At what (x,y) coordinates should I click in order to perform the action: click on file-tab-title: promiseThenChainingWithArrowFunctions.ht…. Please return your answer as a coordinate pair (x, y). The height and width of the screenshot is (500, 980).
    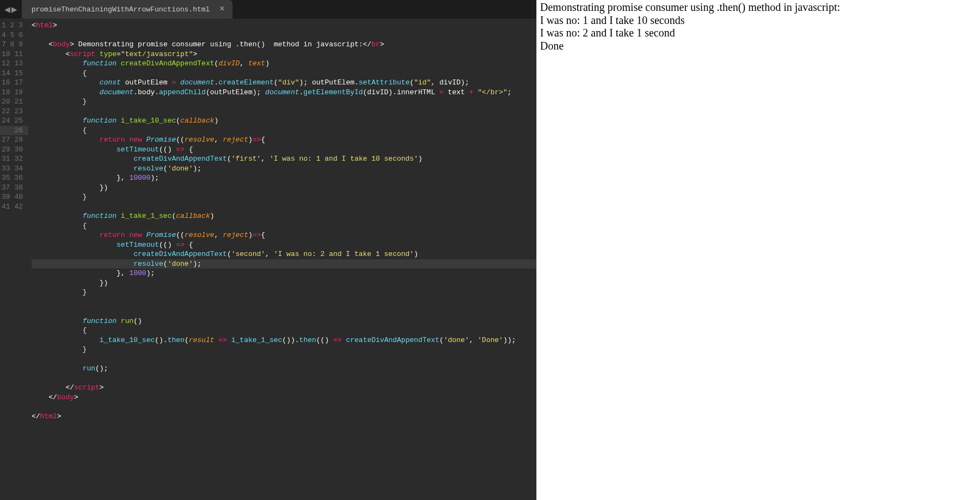
    Looking at the image, I should click on (121, 10).